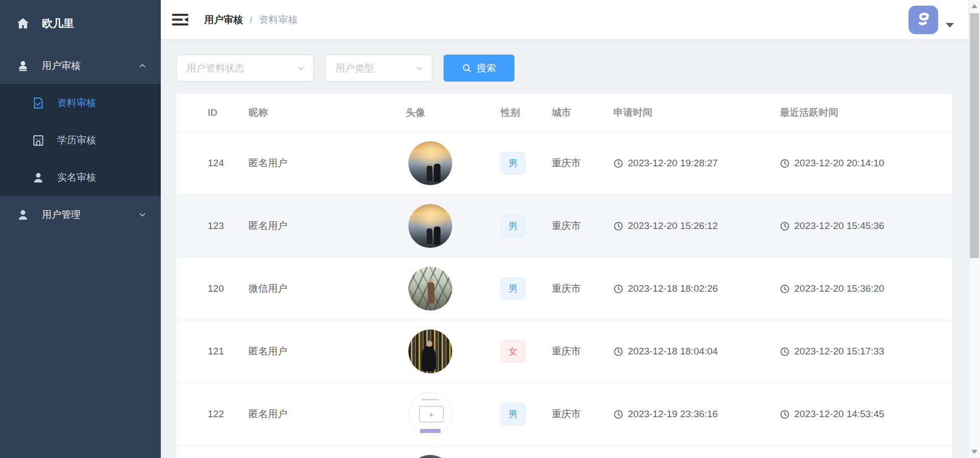  What do you see at coordinates (38, 140) in the screenshot?
I see `school-building-icon` at bounding box center [38, 140].